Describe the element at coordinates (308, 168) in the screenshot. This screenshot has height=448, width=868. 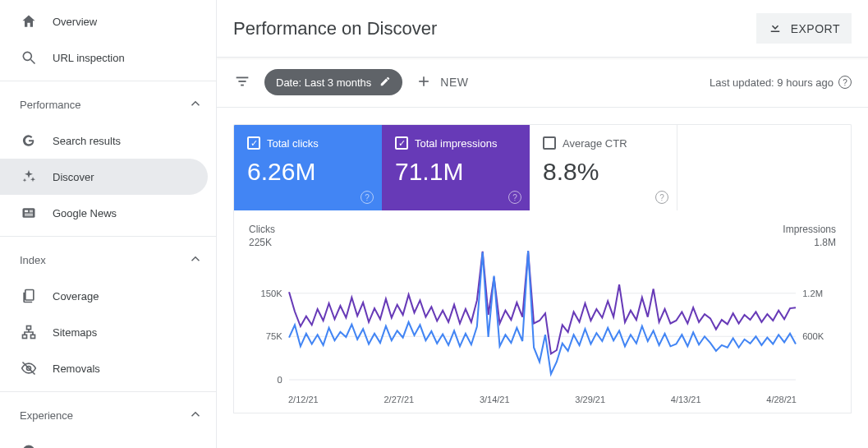
I see `metric-clicks: Total clicks 6.26M ?` at that location.